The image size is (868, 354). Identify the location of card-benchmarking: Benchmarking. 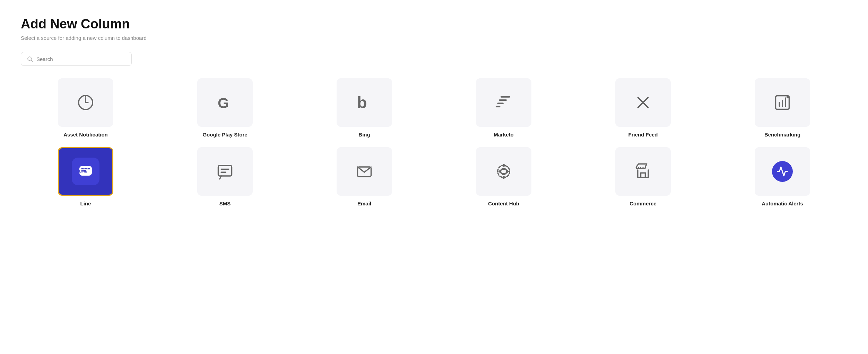
(782, 108).